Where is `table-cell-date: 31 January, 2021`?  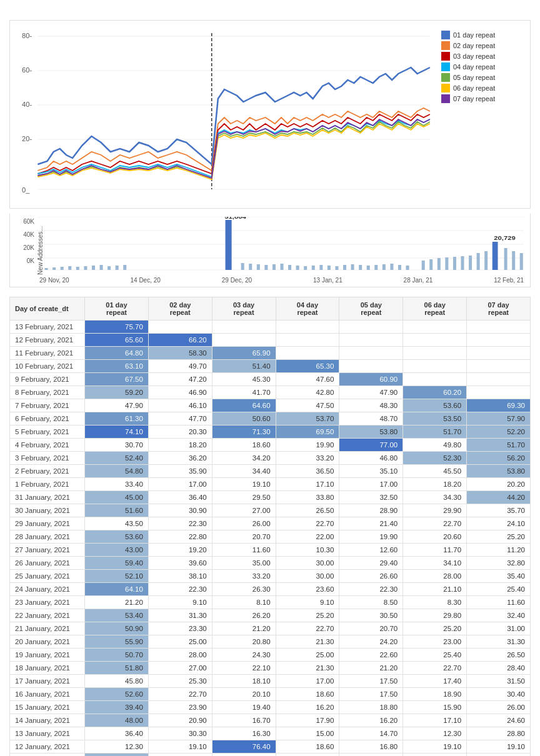 table-cell-date: 31 January, 2021 is located at coordinates (48, 497).